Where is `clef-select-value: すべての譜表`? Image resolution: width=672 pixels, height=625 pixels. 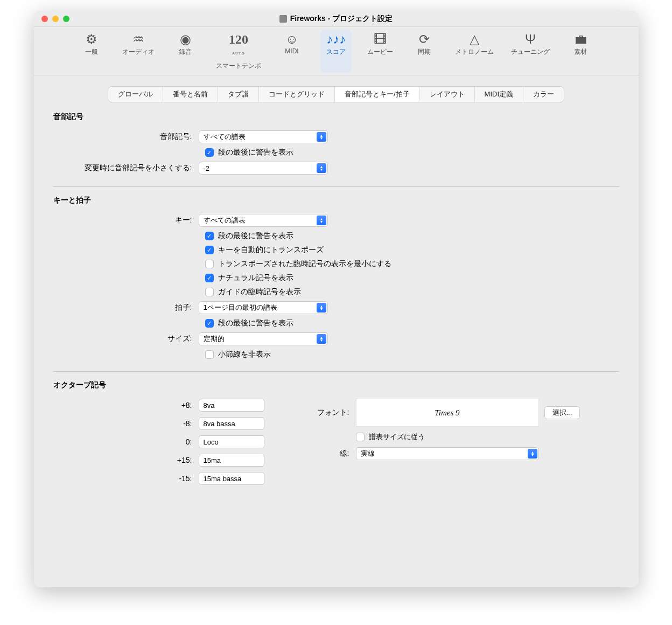
clef-select-value: すべての譜表 is located at coordinates (225, 137).